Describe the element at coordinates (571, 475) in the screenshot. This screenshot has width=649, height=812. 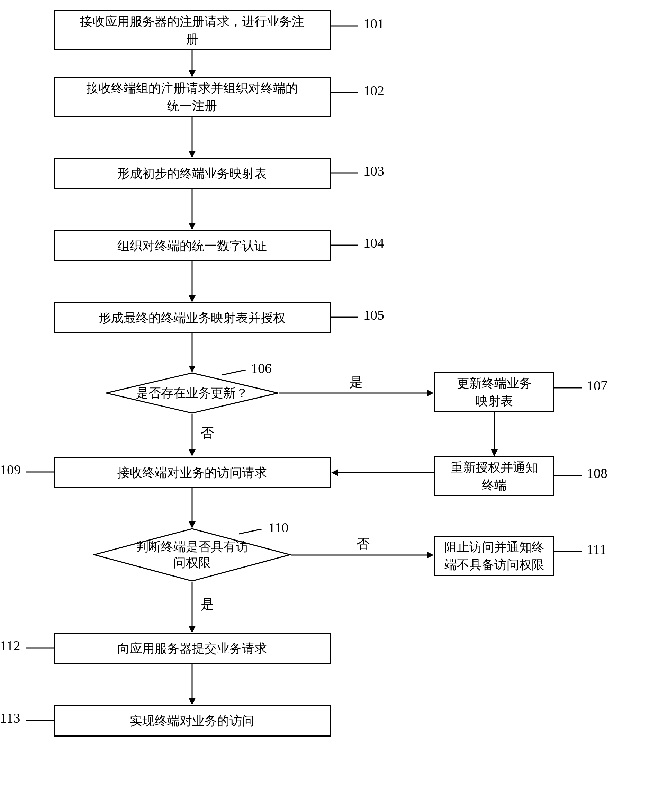
I see `connector-108-label` at that location.